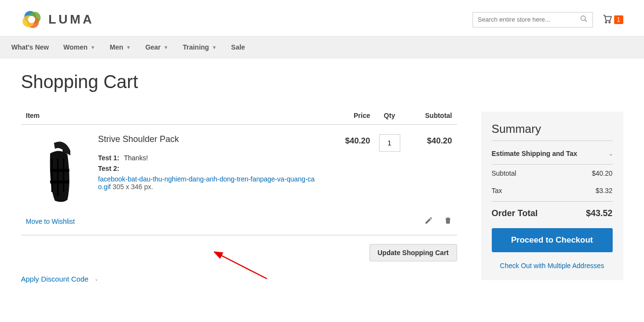  Describe the element at coordinates (429, 221) in the screenshot. I see `edit-item-icon` at that location.